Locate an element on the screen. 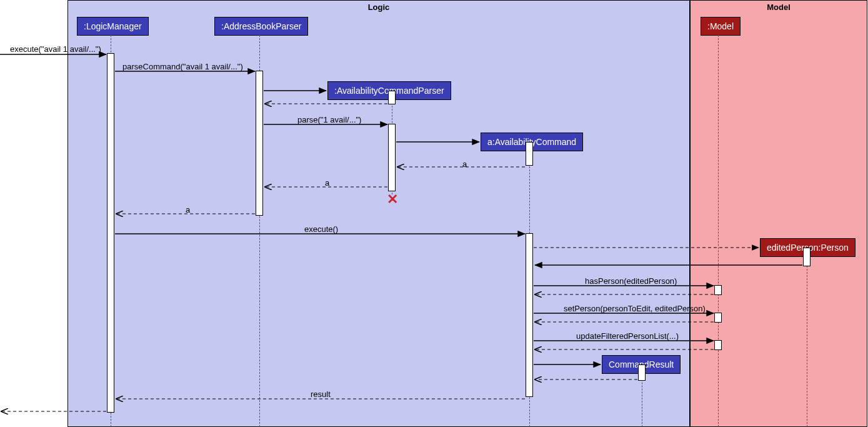 The image size is (868, 427). participant-logic-manager: :LogicManager is located at coordinates (112, 26).